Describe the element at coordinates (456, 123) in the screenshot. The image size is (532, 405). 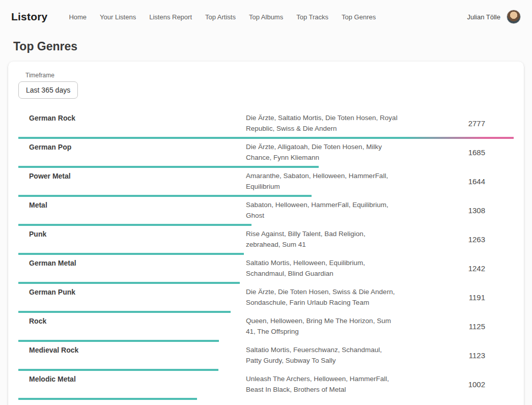
I see `genre-listen-count: 2777` at that location.